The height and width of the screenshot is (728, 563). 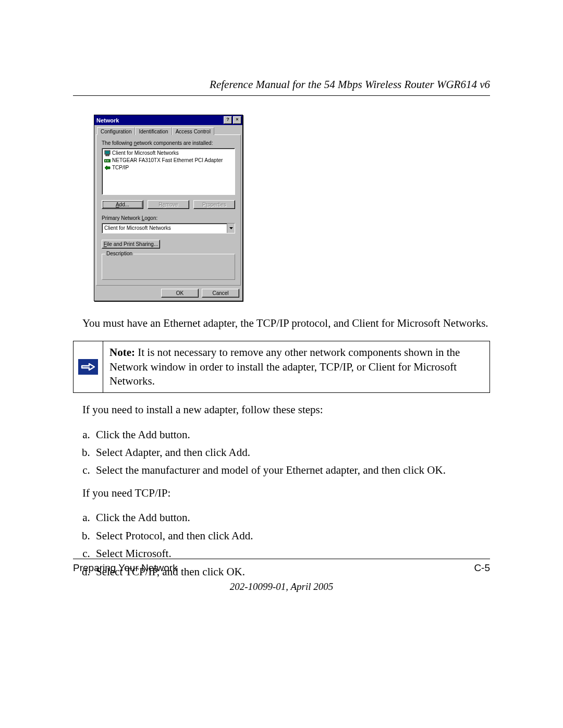 I want to click on page-number: C-5, so click(x=482, y=568).